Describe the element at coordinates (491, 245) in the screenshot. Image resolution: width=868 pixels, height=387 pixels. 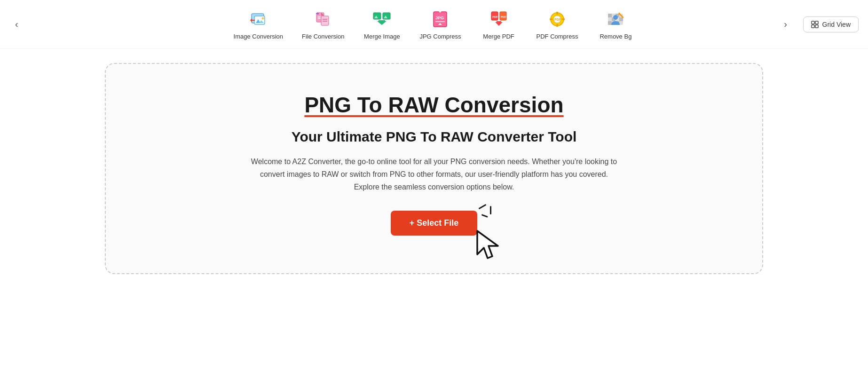
I see `cursor-icon` at that location.